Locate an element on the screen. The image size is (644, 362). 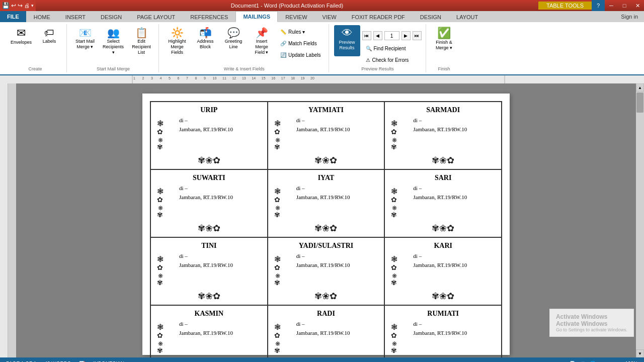
start-mail-merge-icon: 📧 is located at coordinates (86, 33).